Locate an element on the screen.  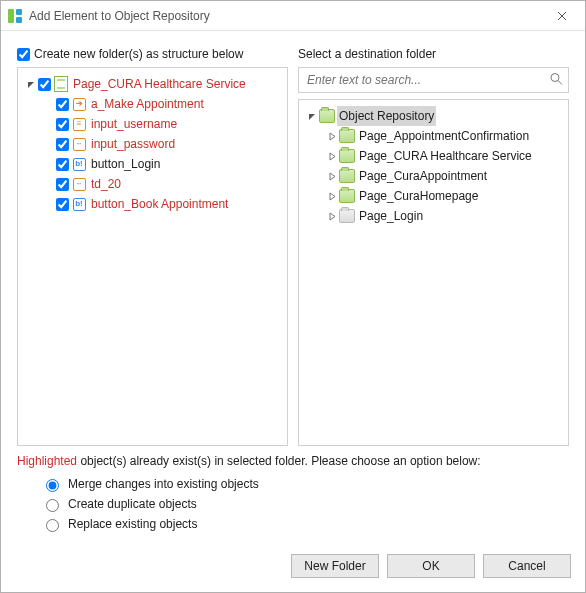
dialog-footer: New Folder OK Cancel is located at coordinates (293, 568).